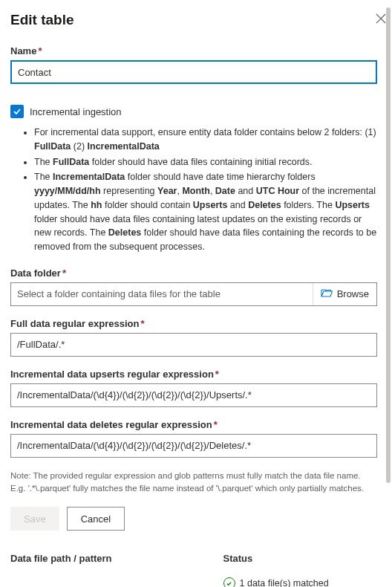 This screenshot has width=392, height=587. I want to click on info-list-item: The FullData folder should have data fil…, so click(206, 162).